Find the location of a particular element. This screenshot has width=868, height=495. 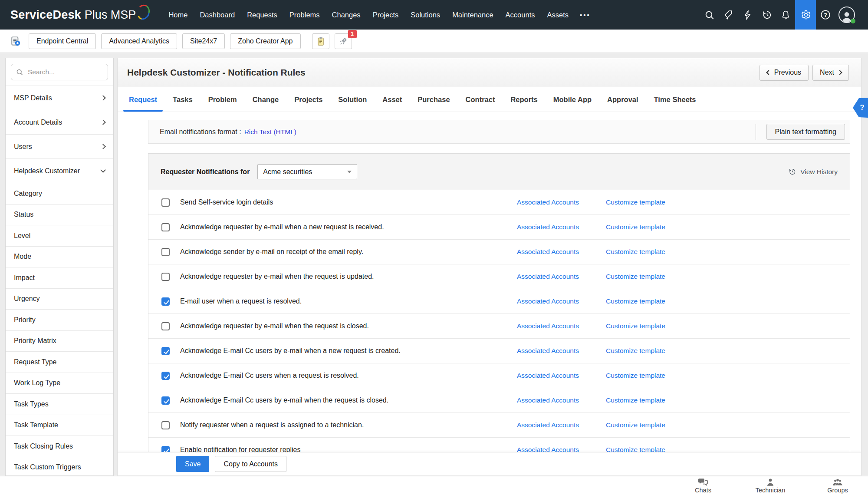

settings-gear-icon is located at coordinates (806, 15).